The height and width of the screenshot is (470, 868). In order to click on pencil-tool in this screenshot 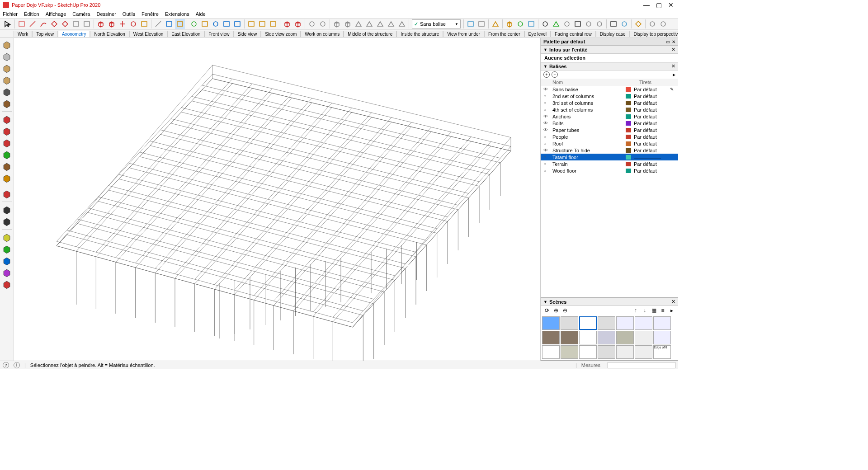, I will do `click(33, 24)`.